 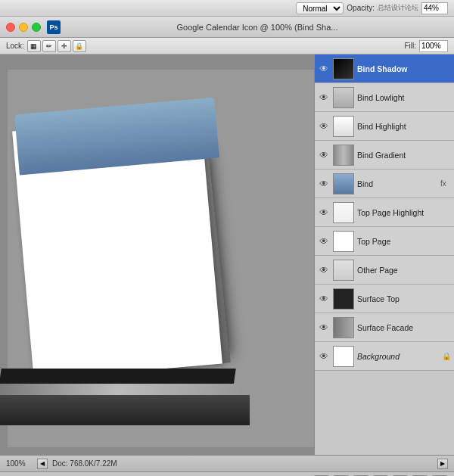 I want to click on layer-name-bind: Bind, so click(x=397, y=184).